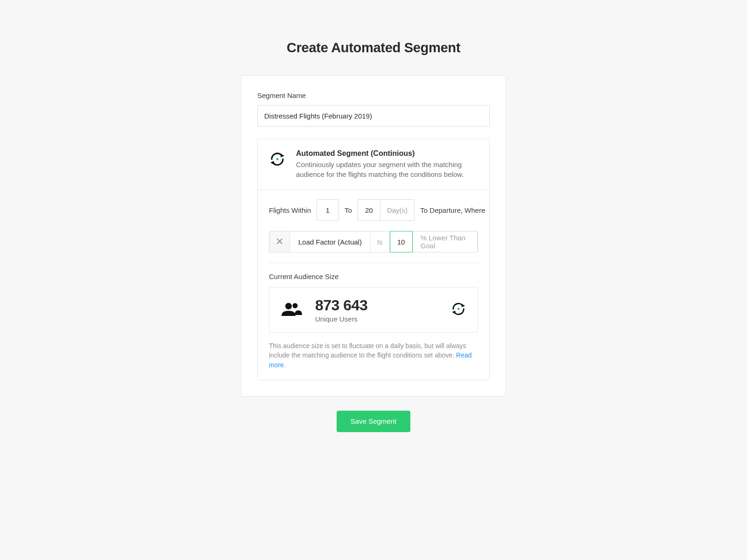  I want to click on comparison-select: % Lower Than Goal, so click(445, 242).